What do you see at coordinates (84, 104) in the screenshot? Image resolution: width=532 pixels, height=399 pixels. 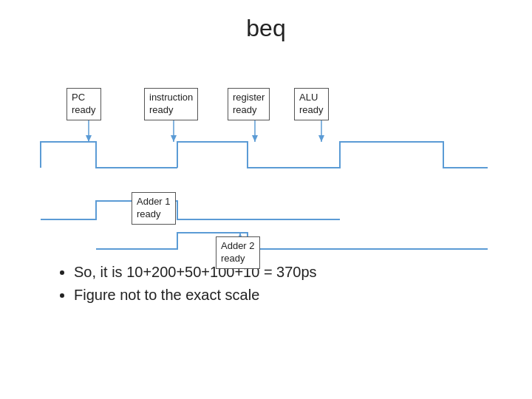 I see `pc-ready-label: PC ready` at bounding box center [84, 104].